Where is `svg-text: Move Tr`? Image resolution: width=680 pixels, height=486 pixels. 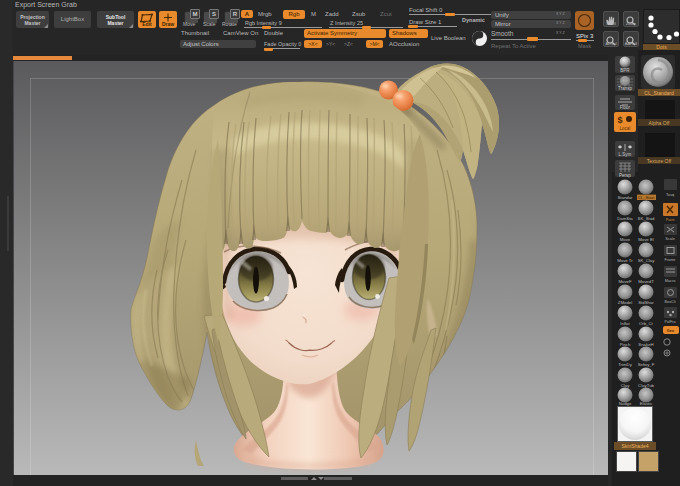 svg-text: Move Tr is located at coordinates (625, 260).